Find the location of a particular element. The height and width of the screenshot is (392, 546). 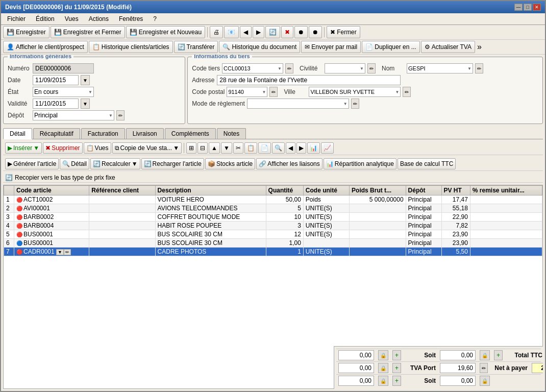

expand-toolbar-btn: » is located at coordinates (480, 47).